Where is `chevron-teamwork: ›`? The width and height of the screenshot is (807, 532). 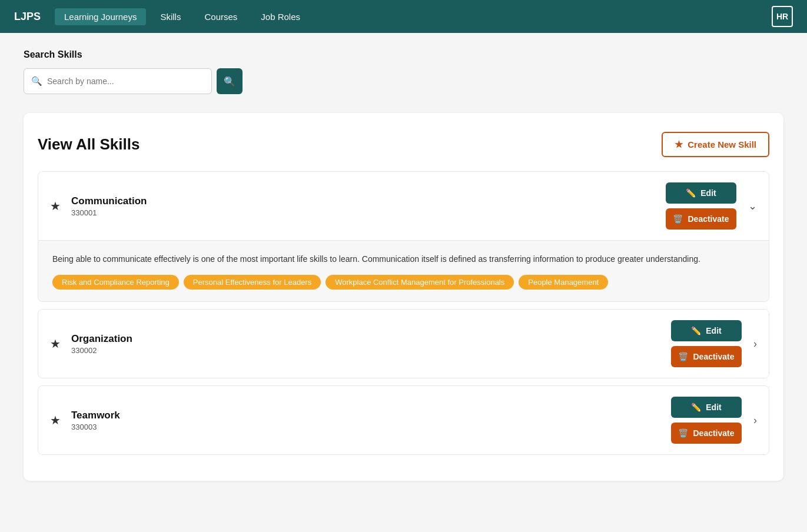 chevron-teamwork: › is located at coordinates (755, 420).